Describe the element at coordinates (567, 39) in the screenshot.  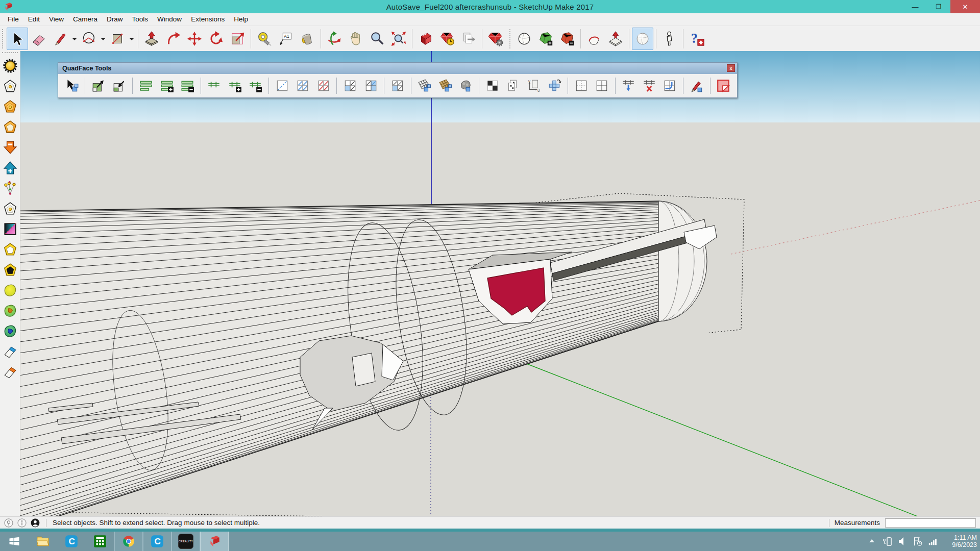
I see `solid-subtract-tool` at that location.